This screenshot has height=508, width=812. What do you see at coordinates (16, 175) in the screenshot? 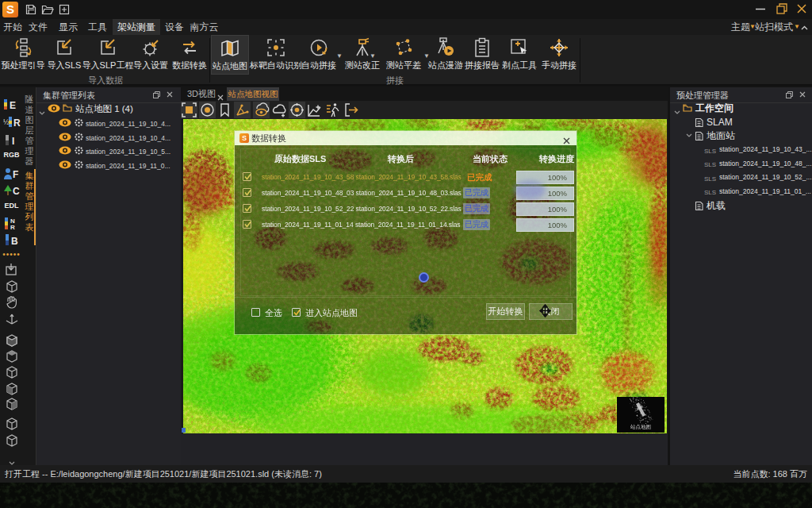
I see `svg-text: F` at bounding box center [16, 175].